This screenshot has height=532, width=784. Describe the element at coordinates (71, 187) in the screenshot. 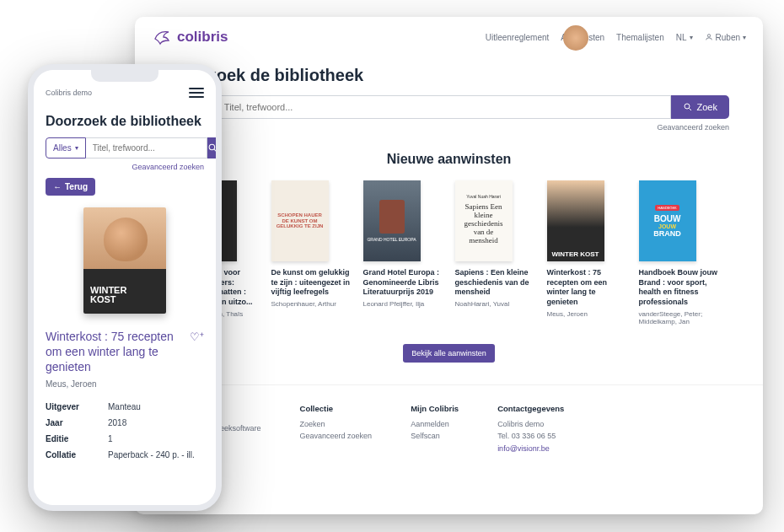

I see `back-button: ← Terug` at that location.